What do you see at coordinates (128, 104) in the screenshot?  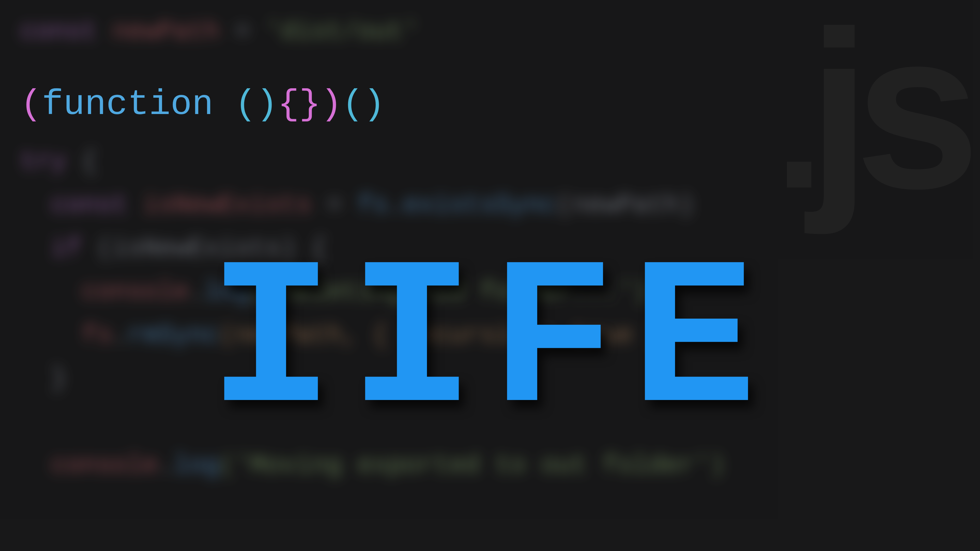 I see `function-keyword: function` at bounding box center [128, 104].